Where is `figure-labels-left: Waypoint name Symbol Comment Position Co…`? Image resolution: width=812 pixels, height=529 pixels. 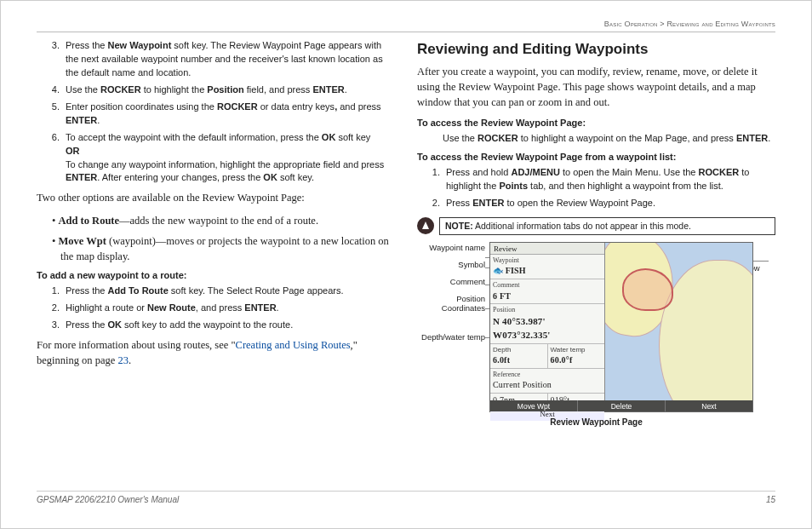 figure-labels-left: Waypoint name Symbol Comment Position Co… is located at coordinates (451, 297).